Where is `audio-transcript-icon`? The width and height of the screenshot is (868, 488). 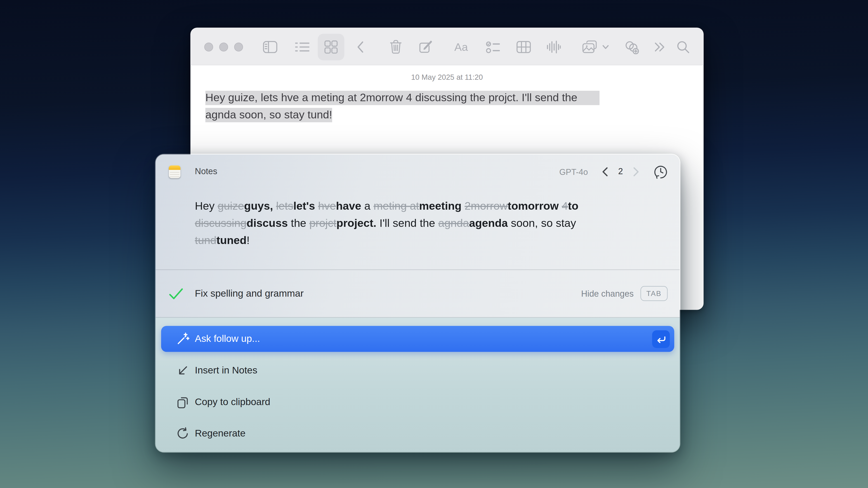
audio-transcript-icon is located at coordinates (553, 47).